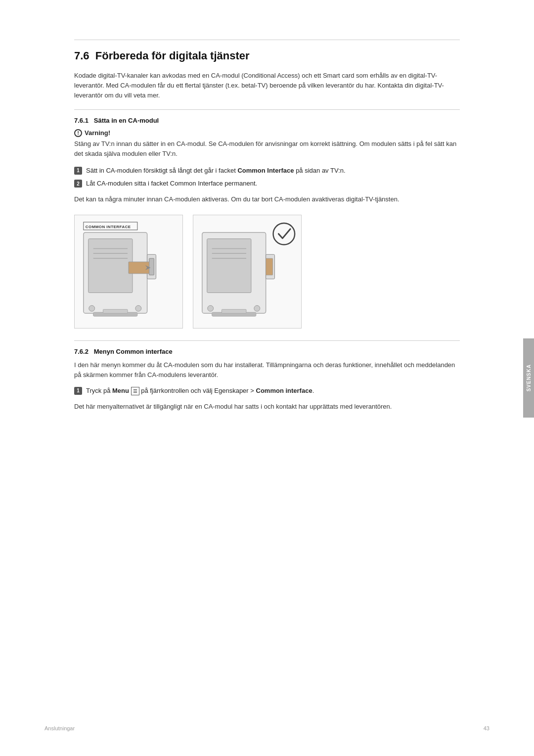  What do you see at coordinates (267, 144) in the screenshot?
I see `warning-box: ! Varning! Stäng av TV:n innan du sätter…` at bounding box center [267, 144].